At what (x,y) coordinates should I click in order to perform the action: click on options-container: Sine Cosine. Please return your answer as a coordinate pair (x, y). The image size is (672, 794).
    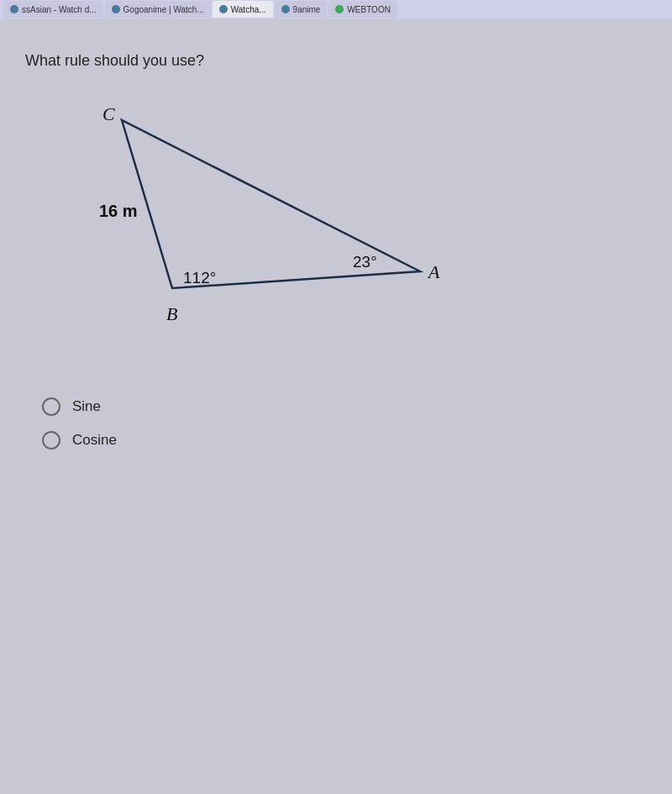
    Looking at the image, I should click on (344, 423).